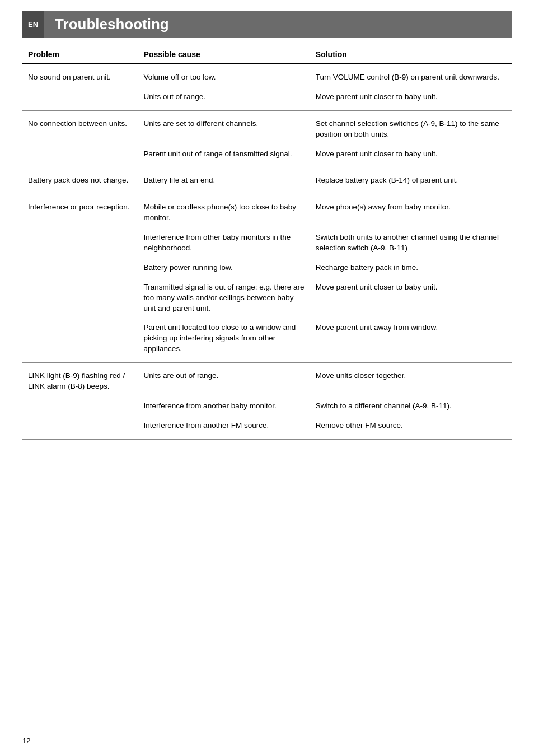 The width and height of the screenshot is (534, 756). What do you see at coordinates (224, 427) in the screenshot?
I see `cell-cause: Interference from another FM source.` at bounding box center [224, 427].